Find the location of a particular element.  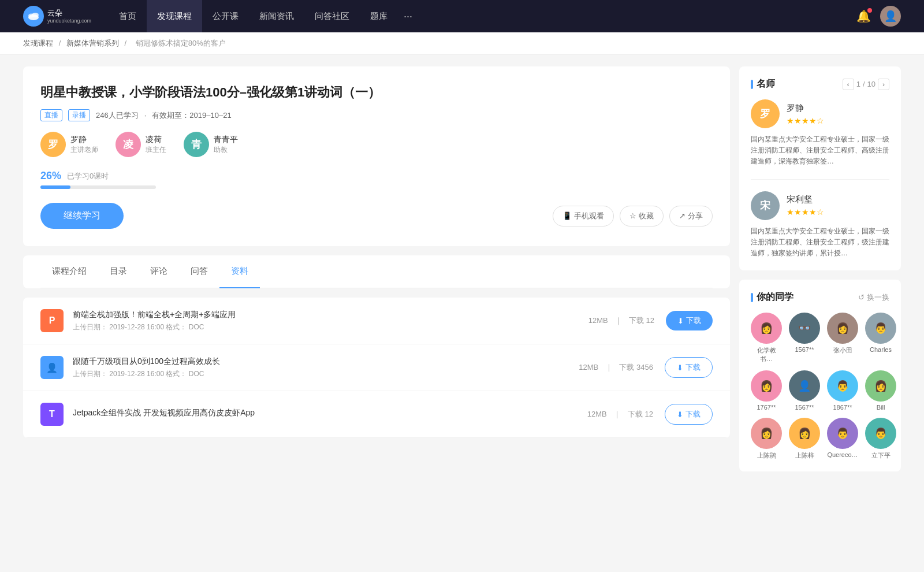

teacher-0-name: 罗静 is located at coordinates (805, 109).